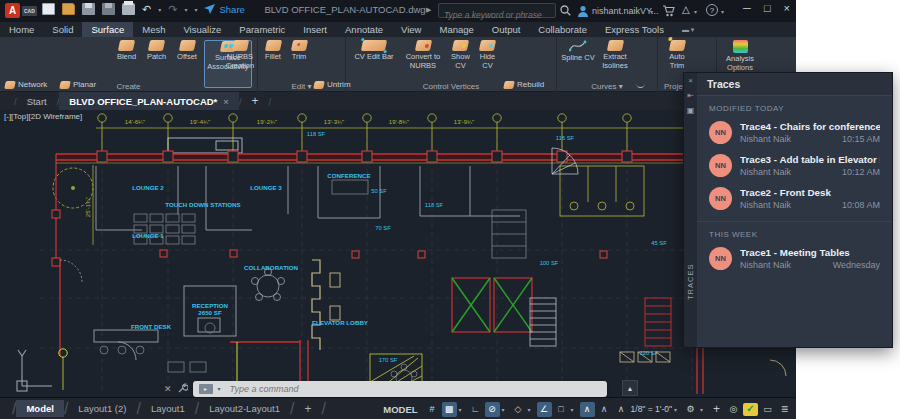 The image size is (900, 419). Describe the element at coordinates (154, 30) in the screenshot. I see `tab-mesh: Mesh` at that location.